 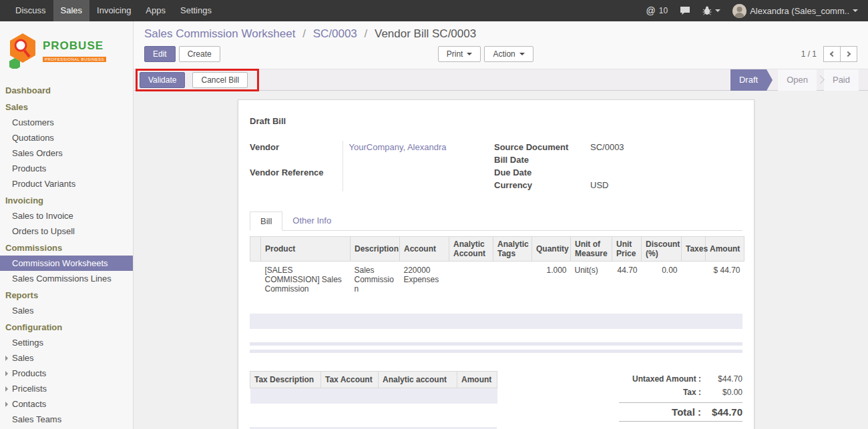 I want to click on action-label: Action, so click(x=503, y=54).